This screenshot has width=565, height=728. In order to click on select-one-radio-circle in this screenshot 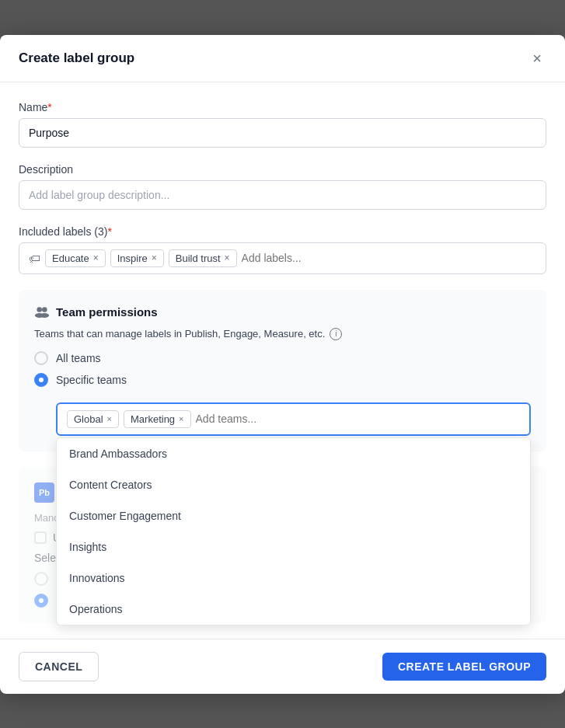, I will do `click(41, 579)`.